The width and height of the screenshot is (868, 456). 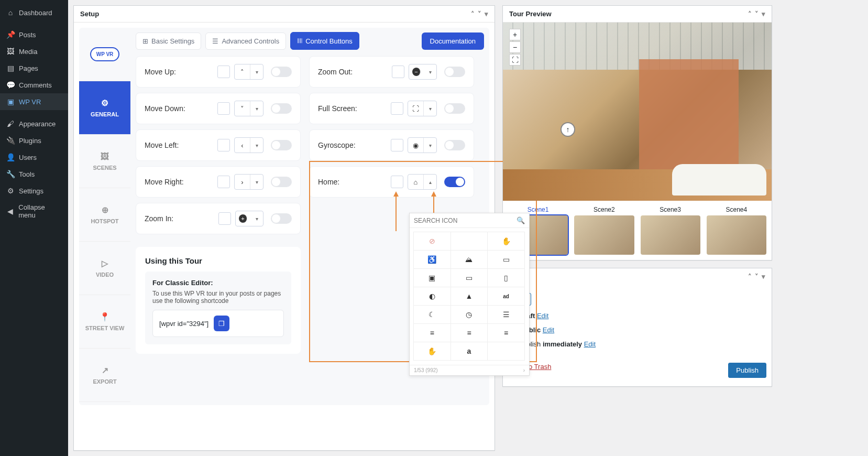 What do you see at coordinates (524, 370) in the screenshot?
I see `pager-next: ›` at bounding box center [524, 370].